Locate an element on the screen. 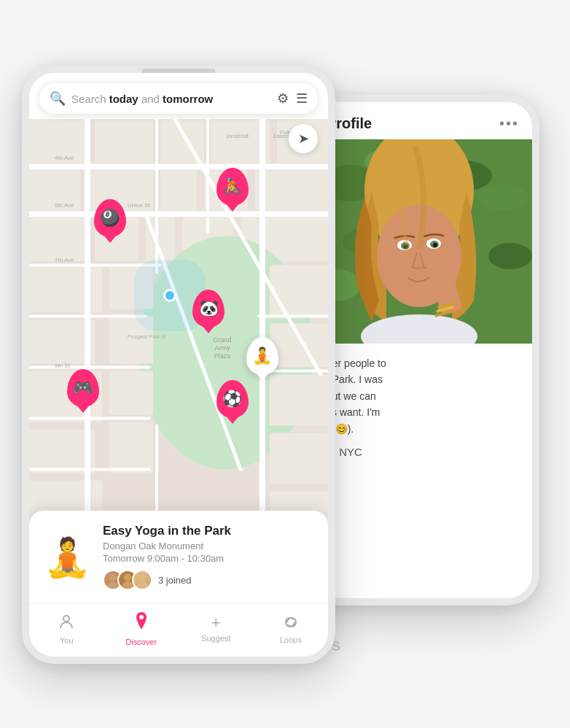 This screenshot has width=570, height=728. navigation-button: ➤ is located at coordinates (303, 139).